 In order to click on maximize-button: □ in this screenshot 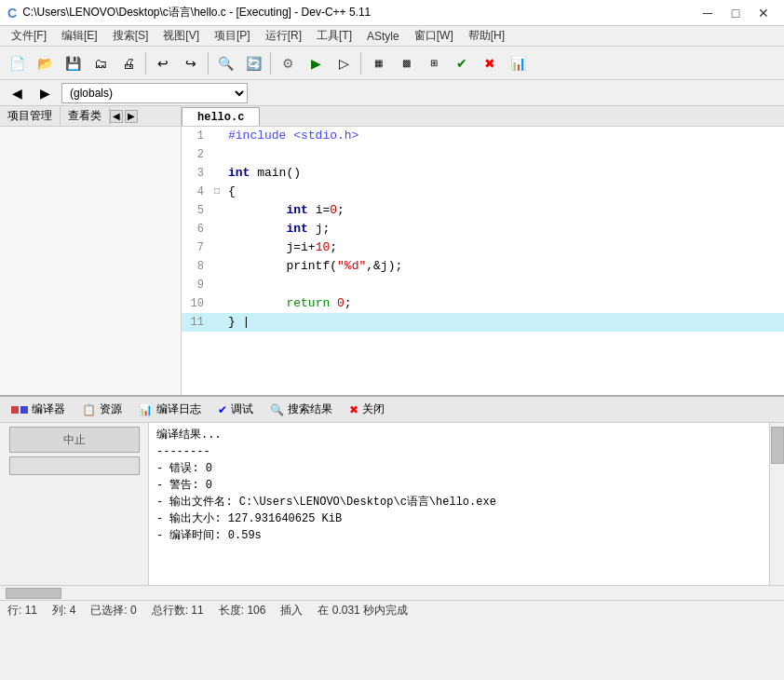, I will do `click(736, 13)`.